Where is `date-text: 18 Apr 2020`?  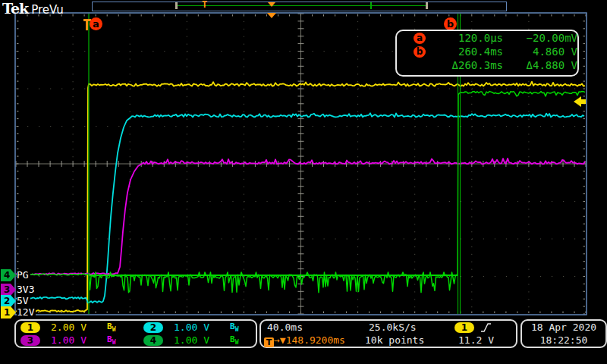 date-text: 18 Apr 2020 is located at coordinates (564, 328).